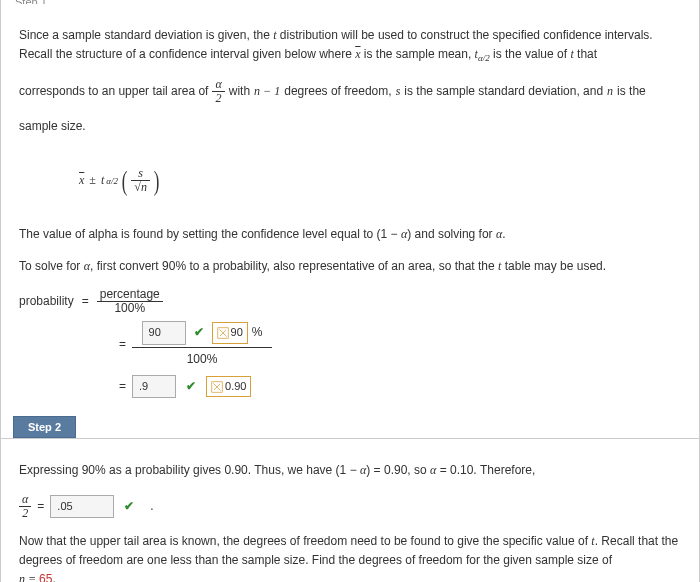 Image resolution: width=700 pixels, height=582 pixels. I want to click on step2-paragraph-1: Expressing 90% as a probability gives 0.…, so click(350, 470).